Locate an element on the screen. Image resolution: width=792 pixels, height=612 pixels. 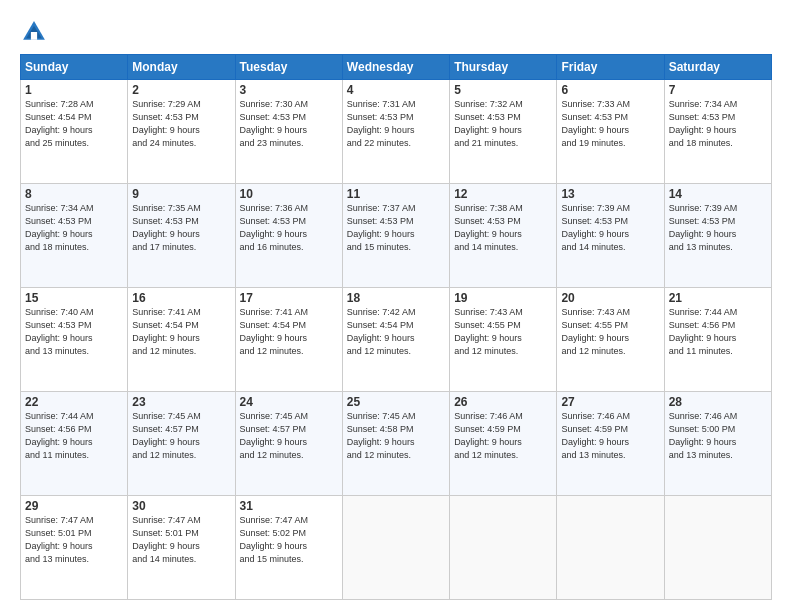
calendar-header-row: SundayMondayTuesdayWednesdayThursdayFrid… is located at coordinates (396, 68).